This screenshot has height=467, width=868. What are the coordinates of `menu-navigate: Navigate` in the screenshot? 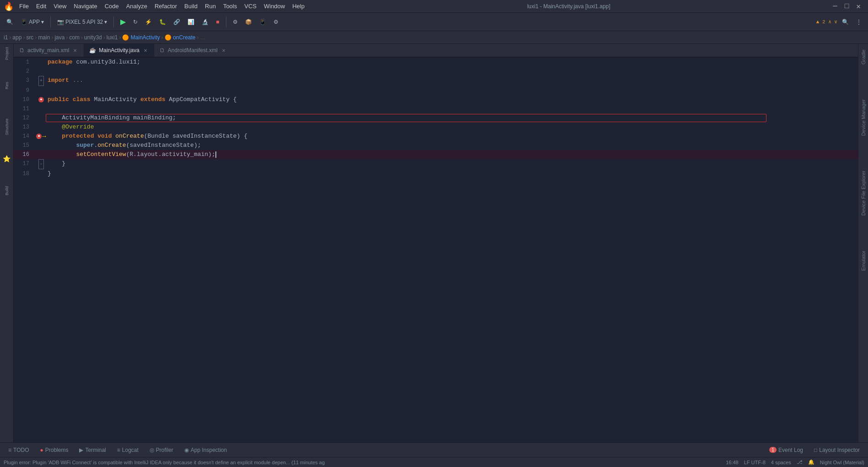 It's located at (85, 6).